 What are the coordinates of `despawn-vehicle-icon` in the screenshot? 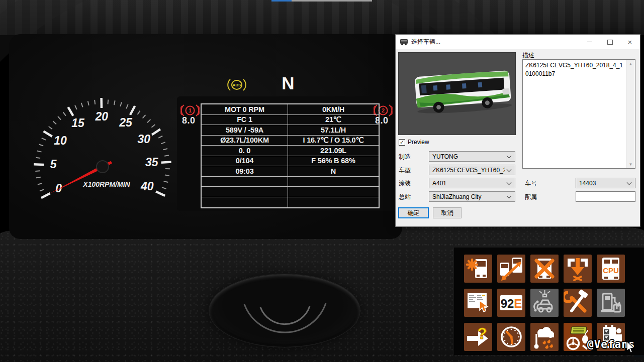 It's located at (578, 269).